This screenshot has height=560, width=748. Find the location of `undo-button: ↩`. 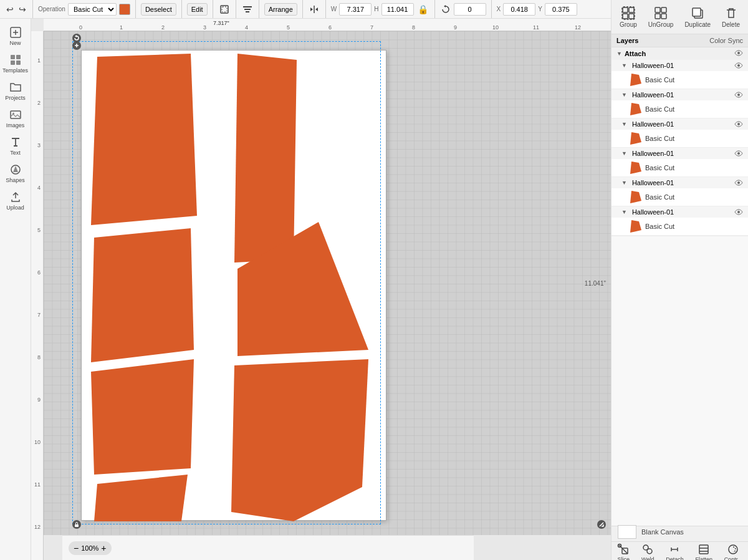

undo-button: ↩ is located at coordinates (10, 9).